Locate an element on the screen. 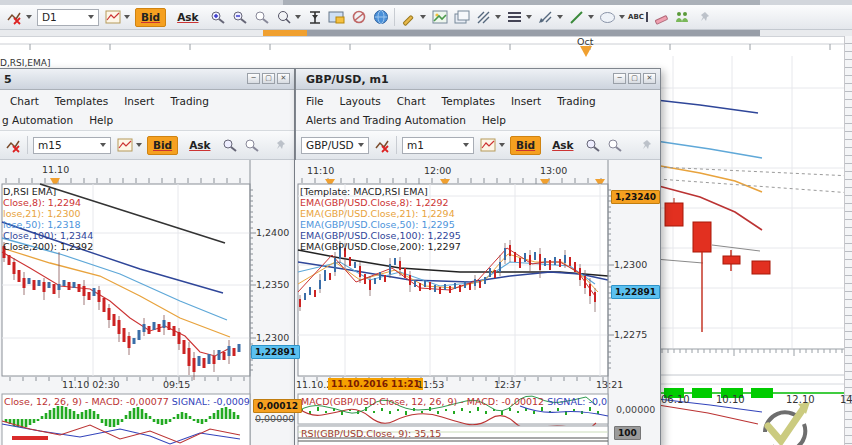 The height and width of the screenshot is (445, 852). m1-pin-icon is located at coordinates (646, 146).